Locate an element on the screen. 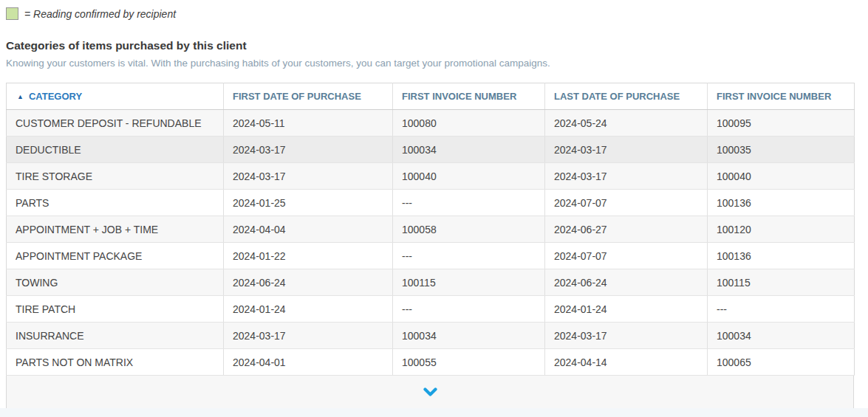 This screenshot has height=417, width=868. table-row: TIRE PATCH2024-01-24---2024-01-24--- is located at coordinates (431, 309).